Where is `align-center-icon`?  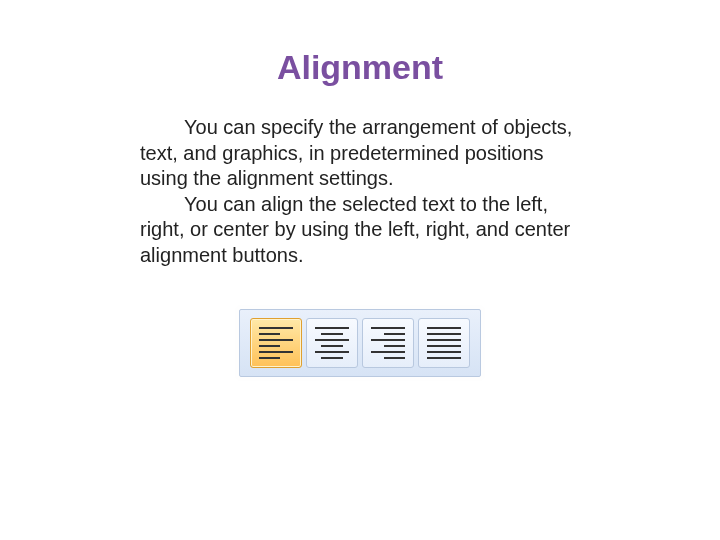 align-center-icon is located at coordinates (332, 343).